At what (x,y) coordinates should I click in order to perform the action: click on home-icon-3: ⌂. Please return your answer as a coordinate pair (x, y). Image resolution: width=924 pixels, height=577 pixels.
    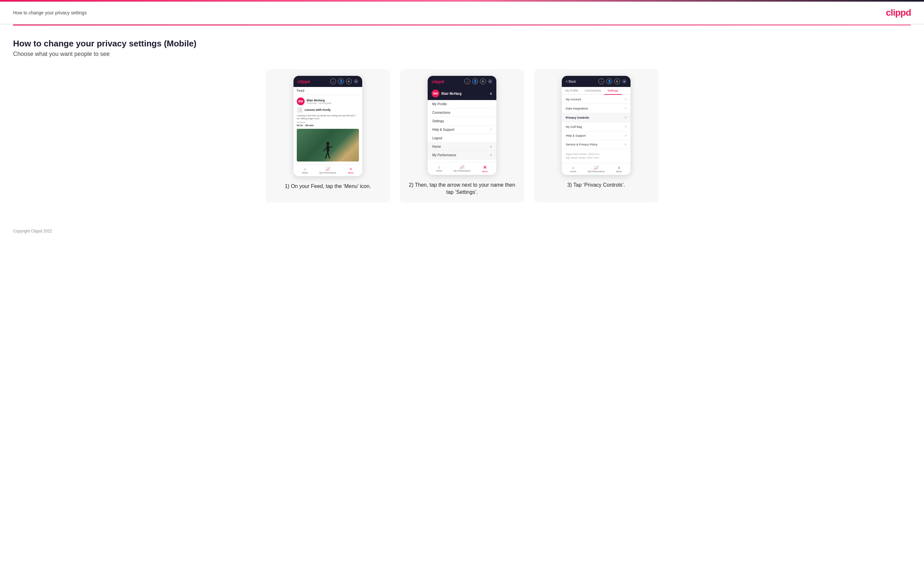
    Looking at the image, I should click on (573, 168).